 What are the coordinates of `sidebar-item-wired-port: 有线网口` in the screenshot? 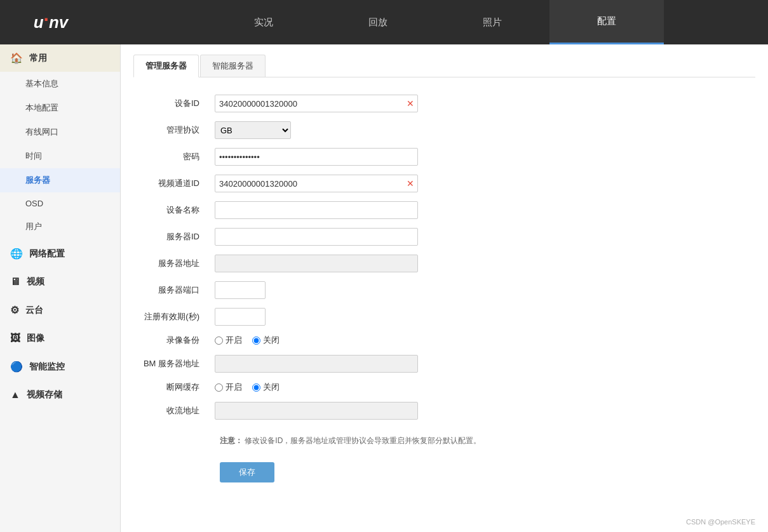 It's located at (60, 132).